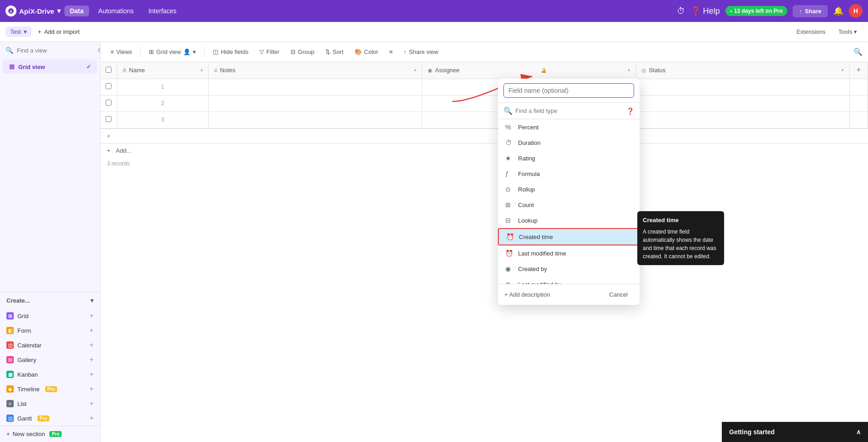 The width and height of the screenshot is (868, 442). What do you see at coordinates (757, 11) in the screenshot?
I see `pro-badge: 13 days left on Pro` at bounding box center [757, 11].